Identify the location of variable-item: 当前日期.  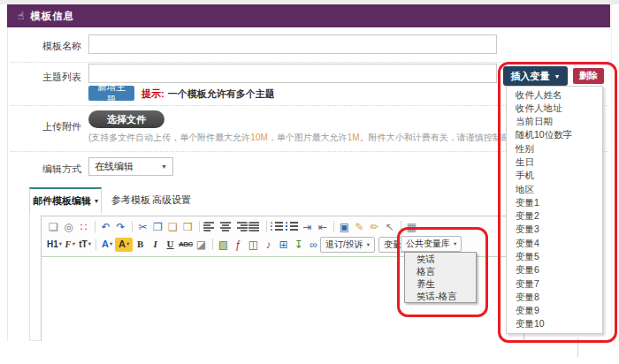
(554, 122).